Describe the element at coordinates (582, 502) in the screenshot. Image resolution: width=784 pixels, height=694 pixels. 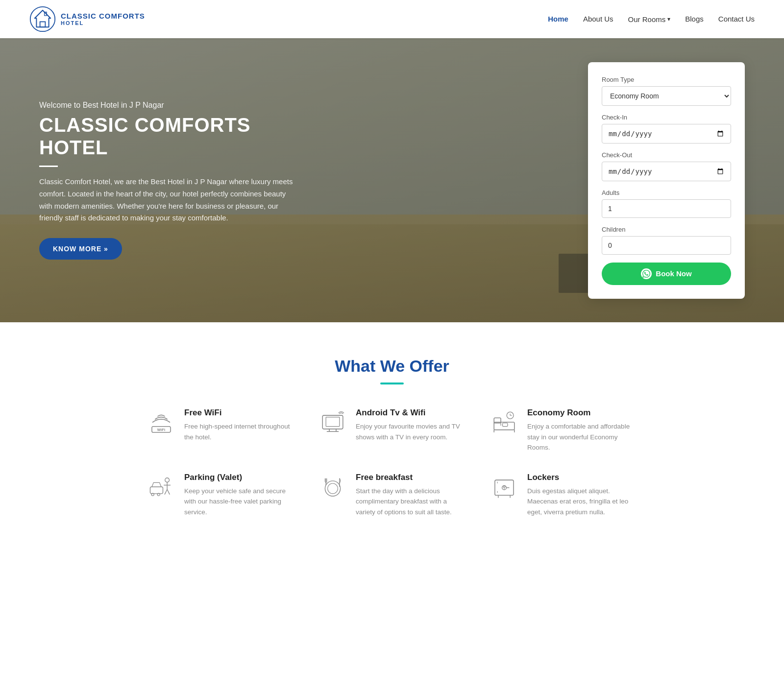
I see `offer-lockers-desc: Duis egestas aliquet aliquet. Maecenas e…` at that location.